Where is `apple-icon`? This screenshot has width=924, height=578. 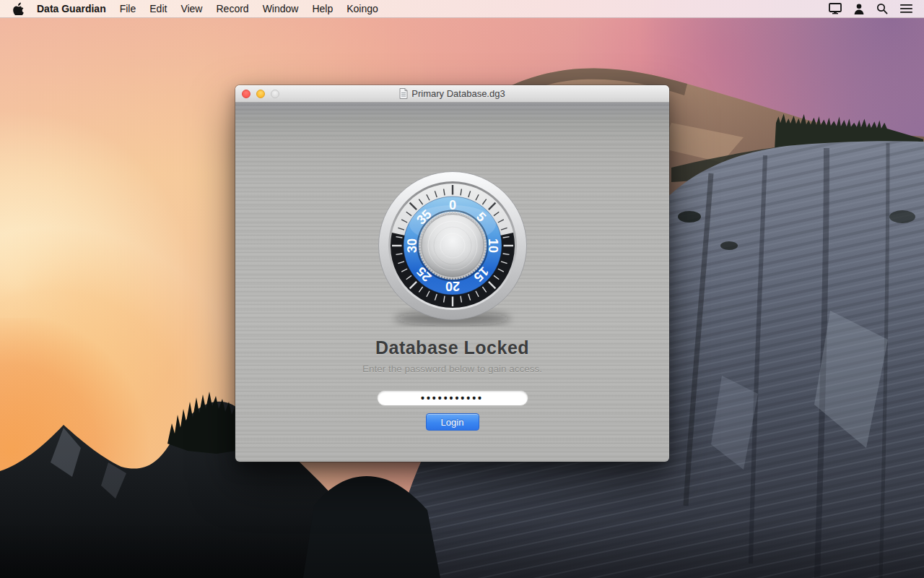
apple-icon is located at coordinates (19, 9).